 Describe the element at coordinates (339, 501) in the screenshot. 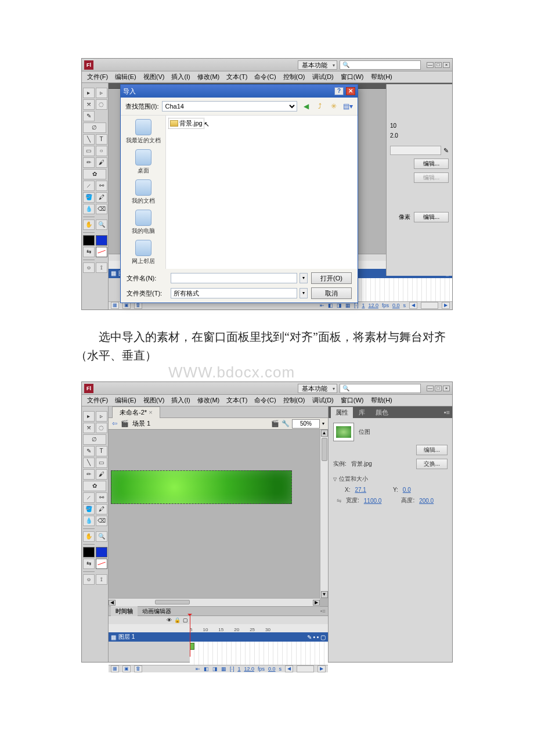

I see `lock-aspect-icon: ⇋` at that location.